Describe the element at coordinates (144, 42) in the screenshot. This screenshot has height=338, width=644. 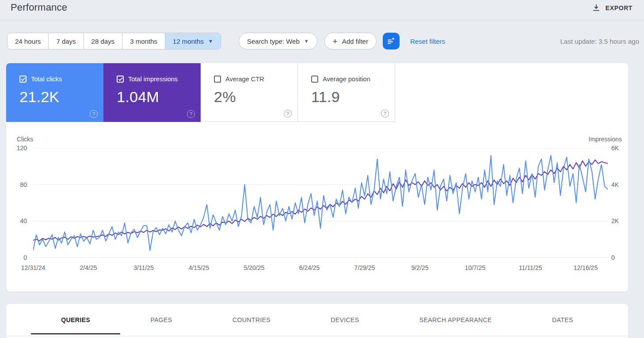
I see `date-range-label: 3 months` at that location.